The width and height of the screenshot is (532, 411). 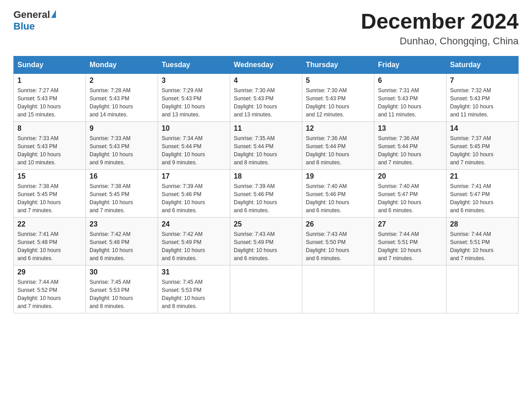 I want to click on day-number: 9, so click(x=122, y=128).